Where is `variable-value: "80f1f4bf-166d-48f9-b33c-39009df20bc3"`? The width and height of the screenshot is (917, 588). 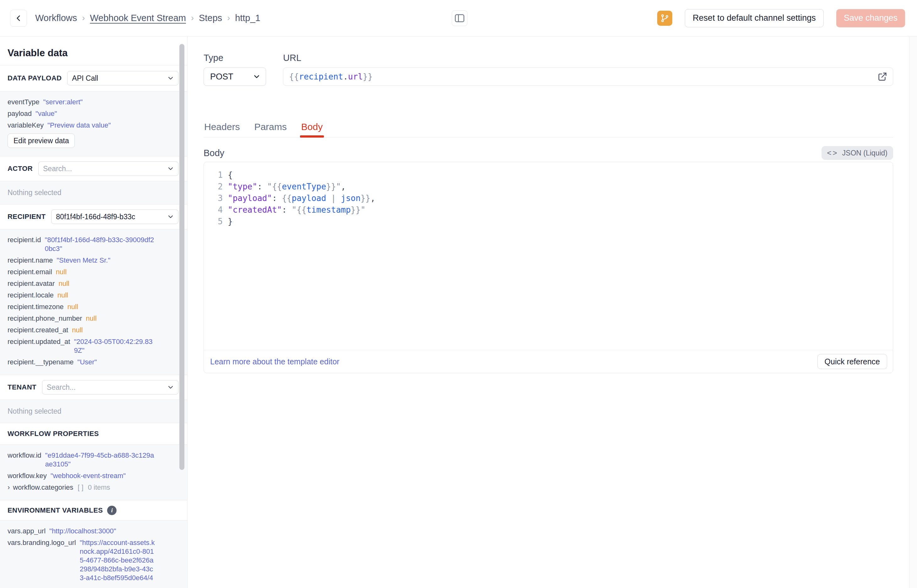
variable-value: "80f1f4bf-166d-48f9-b33c-39009df20bc3" is located at coordinates (100, 244).